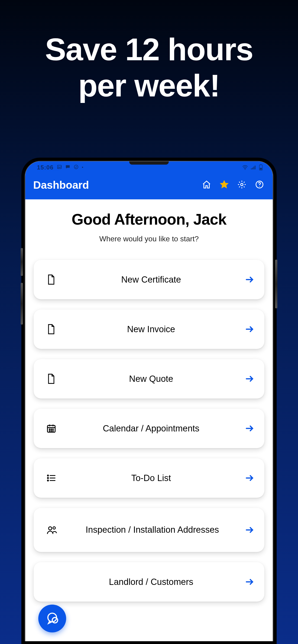 The width and height of the screenshot is (298, 644). I want to click on page-title: Dashboard, so click(61, 185).